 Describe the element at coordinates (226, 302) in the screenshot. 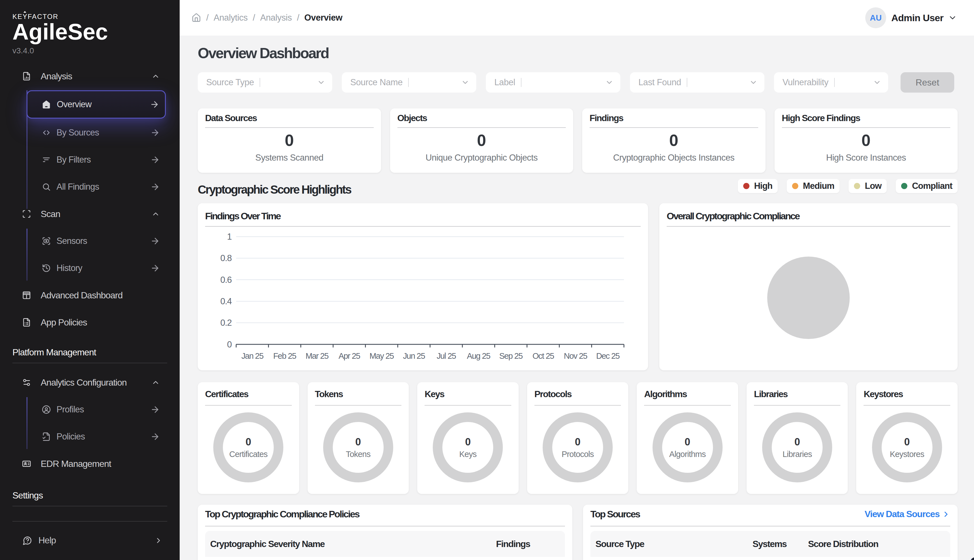

I see `svg-text: 0.4` at that location.